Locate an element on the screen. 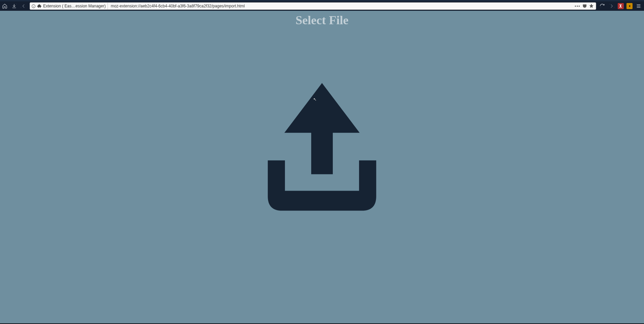 Image resolution: width=644 pixels, height=324 pixels. site-identity: Extension ( Eas…ession Manager) is located at coordinates (69, 6).